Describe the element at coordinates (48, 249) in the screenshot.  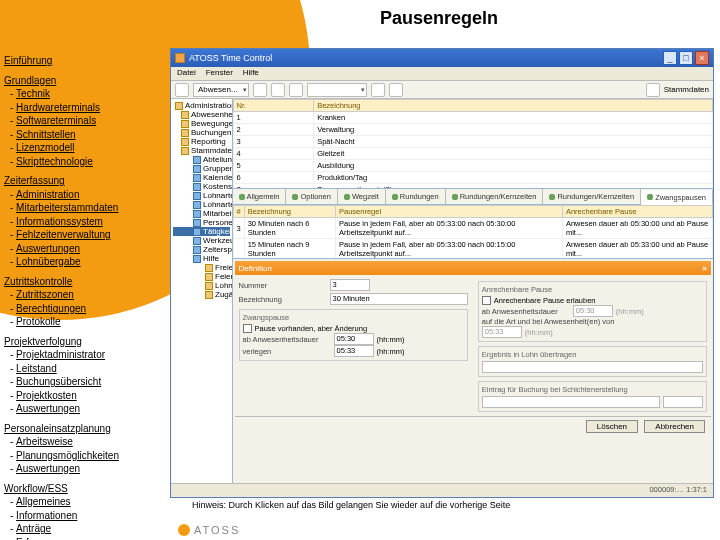
I see `sidebar-item-auswertungen-ze: Auswertungen` at that location.